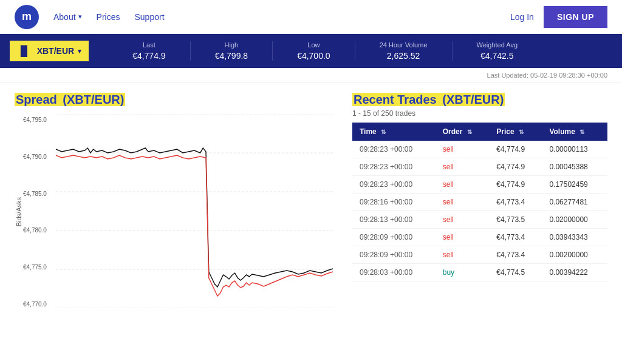 This screenshot has height=364, width=622. I want to click on cell-price: €4,774.5, so click(515, 273).